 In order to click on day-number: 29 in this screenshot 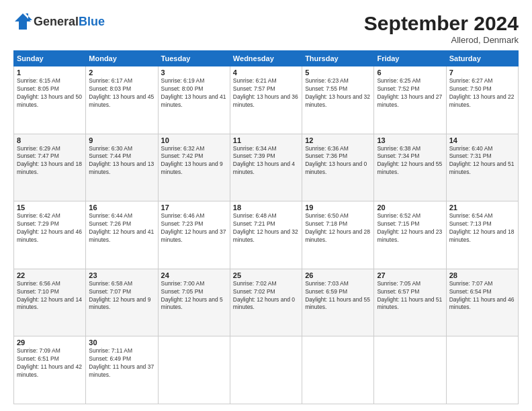, I will do `click(50, 342)`.